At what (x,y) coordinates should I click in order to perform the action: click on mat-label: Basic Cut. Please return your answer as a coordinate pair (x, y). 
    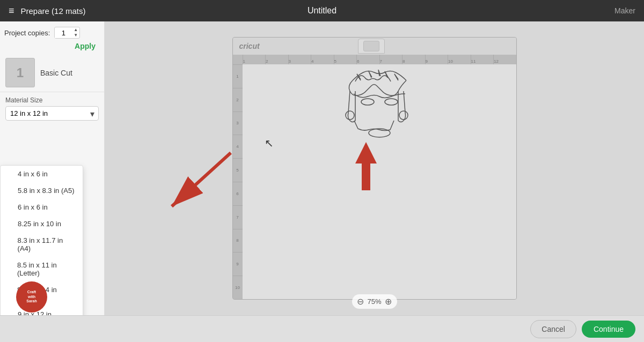
    Looking at the image, I should click on (56, 73).